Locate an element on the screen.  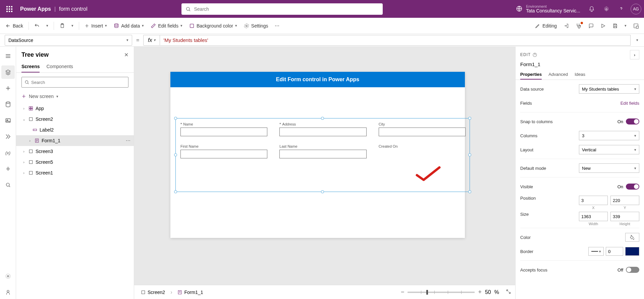
edit-fields-button: Edit fields ▾ is located at coordinates (166, 26).